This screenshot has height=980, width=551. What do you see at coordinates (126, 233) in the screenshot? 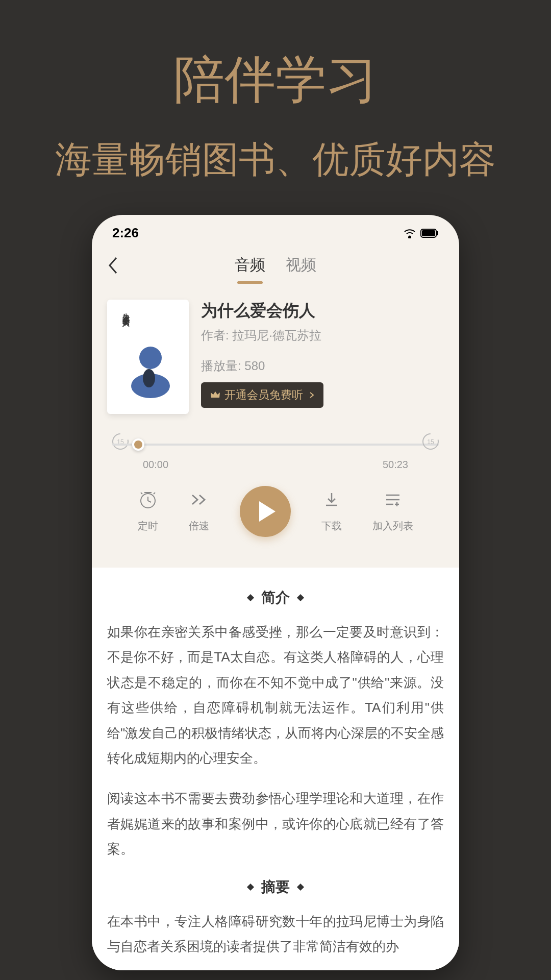
I see `status-time: 2:26` at bounding box center [126, 233].